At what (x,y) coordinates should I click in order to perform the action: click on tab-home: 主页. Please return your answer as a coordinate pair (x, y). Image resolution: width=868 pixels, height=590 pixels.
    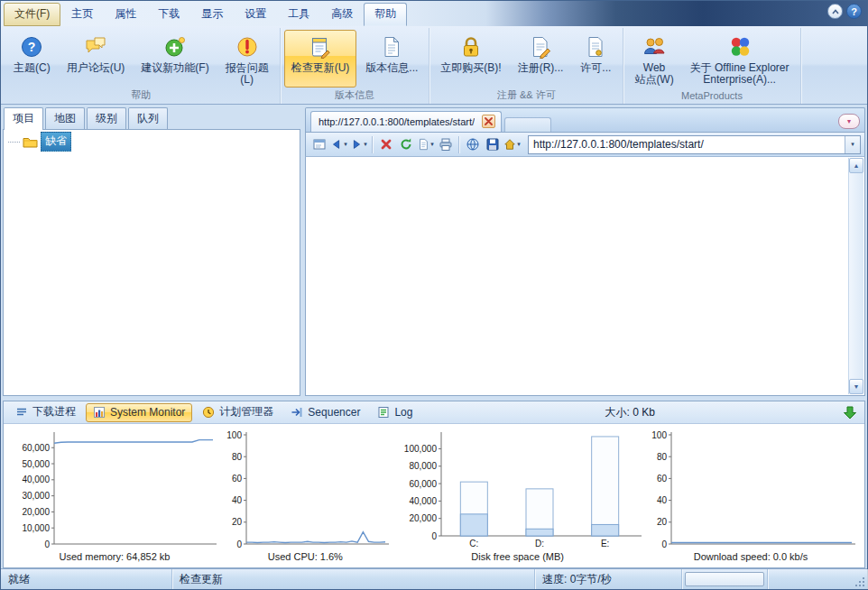
    Looking at the image, I should click on (82, 14).